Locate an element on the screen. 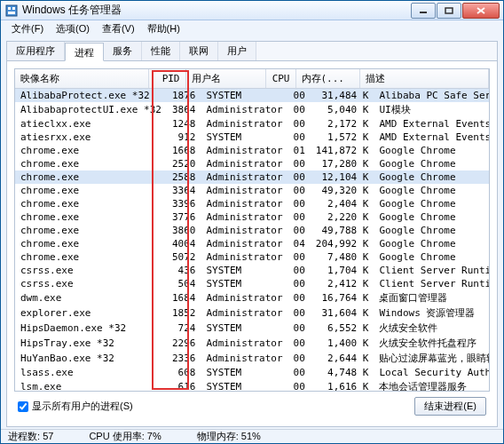 The height and width of the screenshot is (444, 504). cell-mem: 2,404 K is located at coordinates (343, 204).